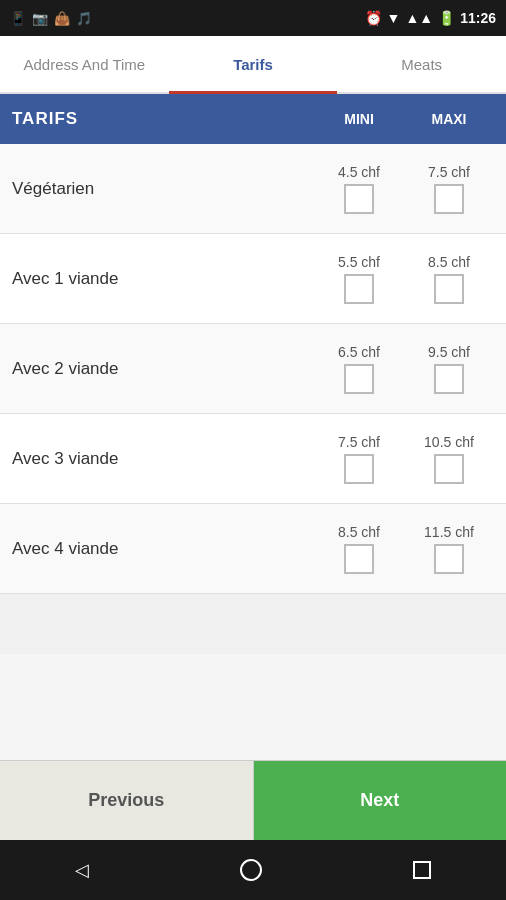 This screenshot has height=900, width=506. I want to click on table-row: Avec 2 viande 6.5 chf 9.5 chf, so click(253, 369).